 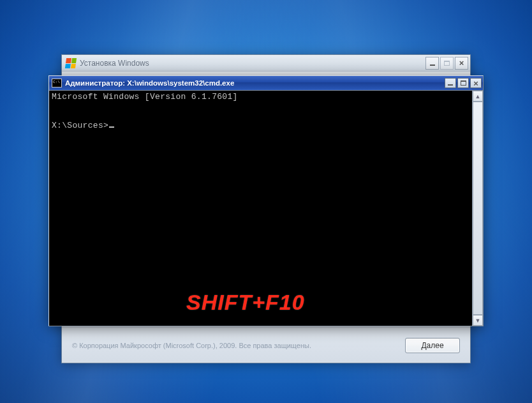 I want to click on cmd-window-title: Администратор: X:\windows\system32\cmd.e…, so click(x=253, y=83).